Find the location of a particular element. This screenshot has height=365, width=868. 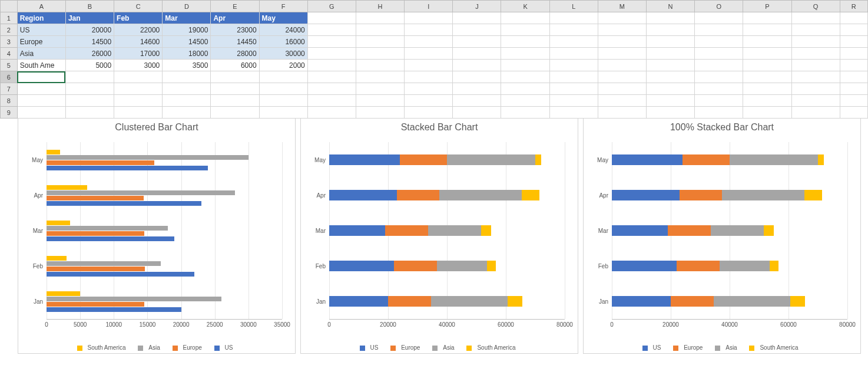

table-row: 7 is located at coordinates (435, 89).